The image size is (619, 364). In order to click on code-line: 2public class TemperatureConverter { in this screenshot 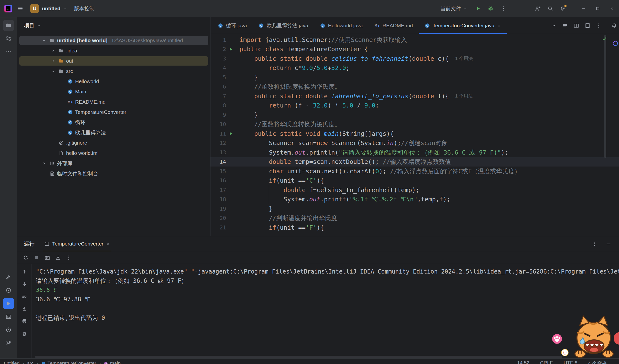, I will do `click(415, 49)`.